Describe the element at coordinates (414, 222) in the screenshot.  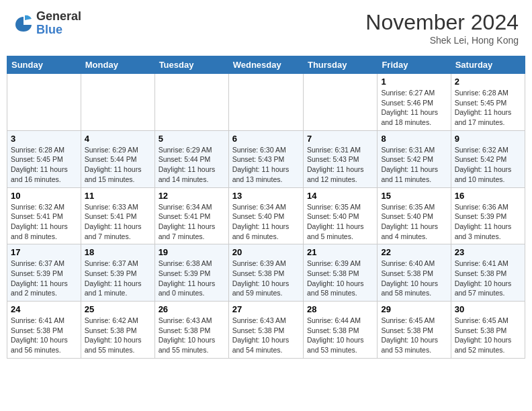
I see `day-info: Sunrise: 6:35 AM Sunset: 5:40 PM Dayligh…` at that location.